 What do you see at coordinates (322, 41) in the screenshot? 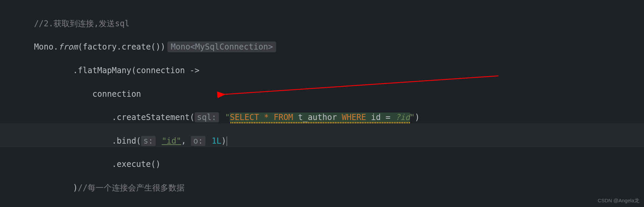
I see `code-line-2: Mono.from(factory.create())Mono<MySqlCon…` at bounding box center [322, 41].